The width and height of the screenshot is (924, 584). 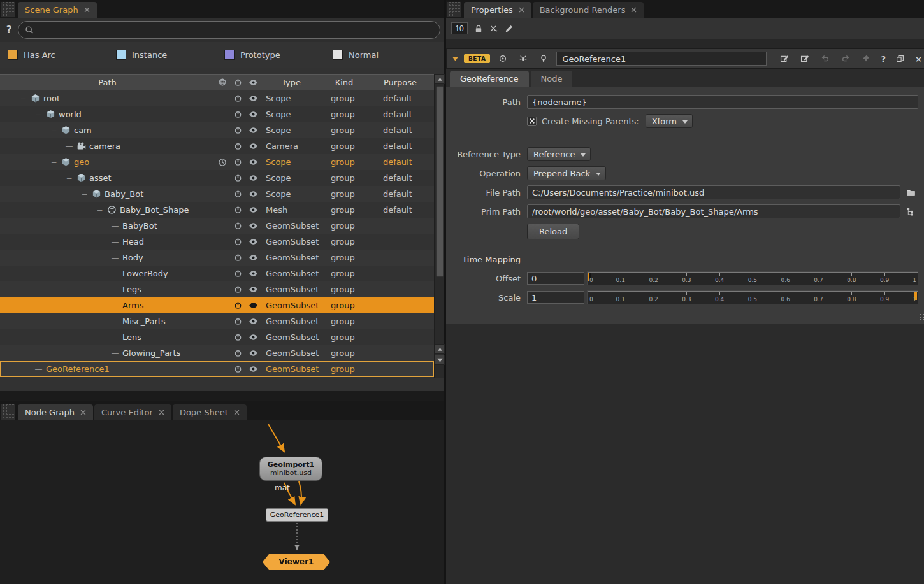 What do you see at coordinates (217, 369) in the screenshot?
I see `scenegraph-row-georeference1: —GeoReference1GeomSubsetgroup` at bounding box center [217, 369].